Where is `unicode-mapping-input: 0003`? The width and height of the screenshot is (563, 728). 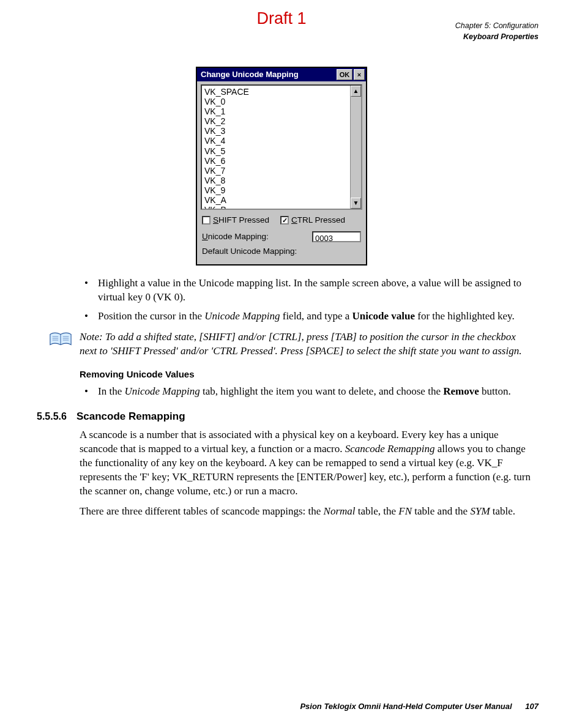 unicode-mapping-input: 0003 is located at coordinates (337, 237).